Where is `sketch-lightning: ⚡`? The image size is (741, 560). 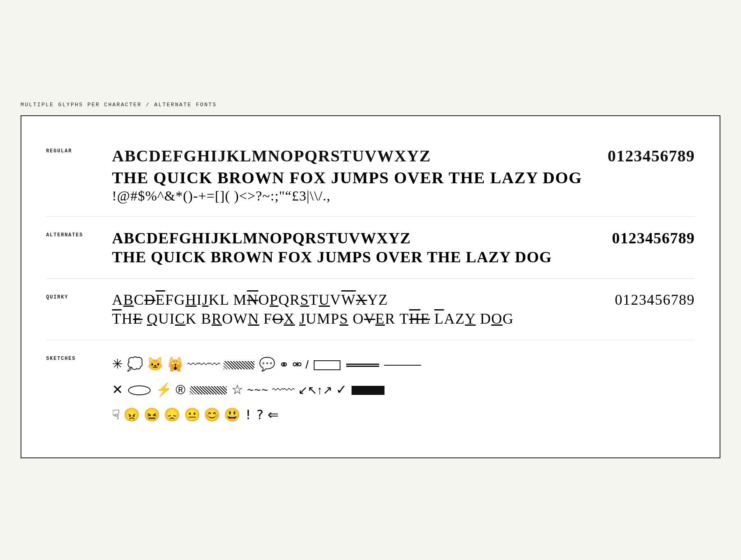
sketch-lightning: ⚡ is located at coordinates (164, 390).